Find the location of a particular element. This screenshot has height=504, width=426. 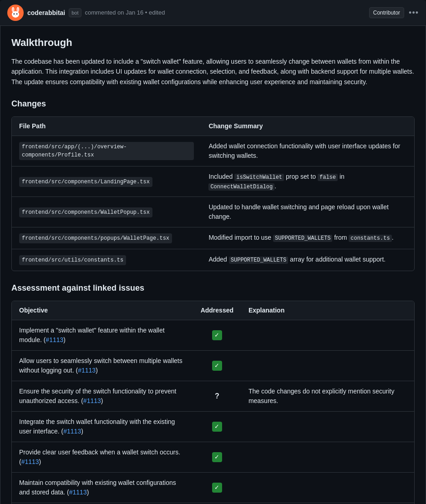

bot-badge: bot is located at coordinates (75, 13).